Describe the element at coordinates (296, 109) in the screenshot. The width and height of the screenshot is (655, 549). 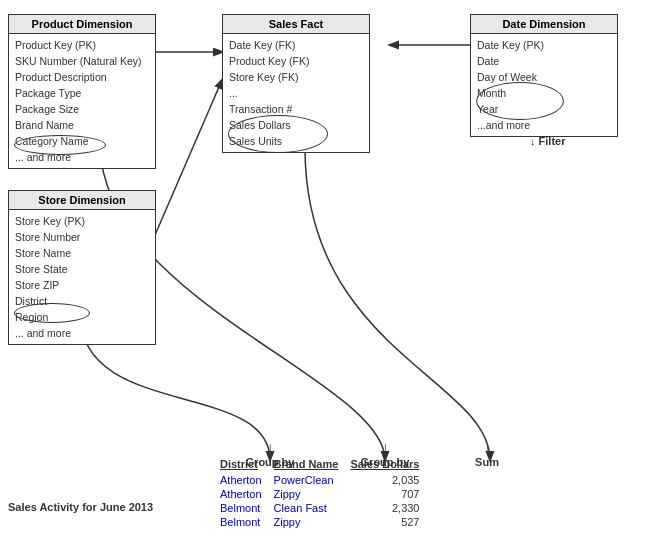
I see `field-transaction: Transaction #` at that location.